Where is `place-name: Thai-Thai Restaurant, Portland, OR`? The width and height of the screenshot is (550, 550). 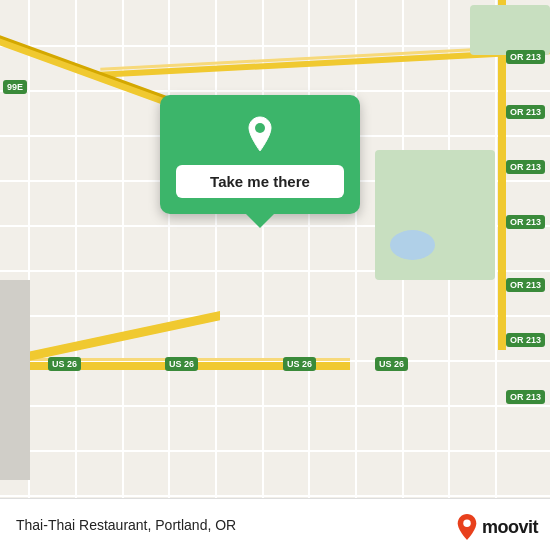 place-name: Thai-Thai Restaurant, Portland, OR is located at coordinates (124, 525).